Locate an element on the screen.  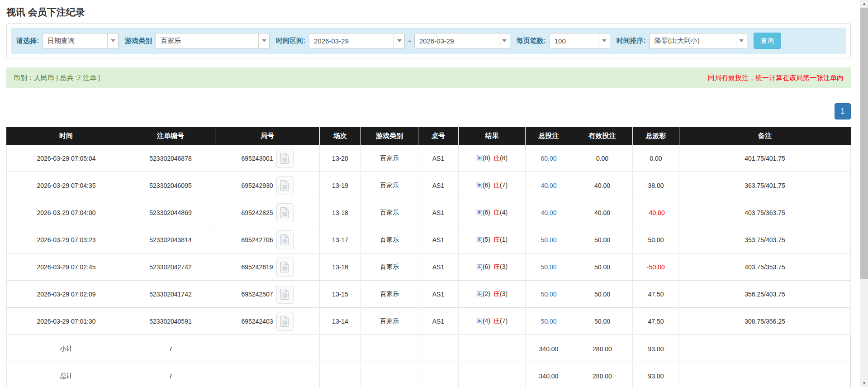
query-button: 查询 is located at coordinates (767, 41).